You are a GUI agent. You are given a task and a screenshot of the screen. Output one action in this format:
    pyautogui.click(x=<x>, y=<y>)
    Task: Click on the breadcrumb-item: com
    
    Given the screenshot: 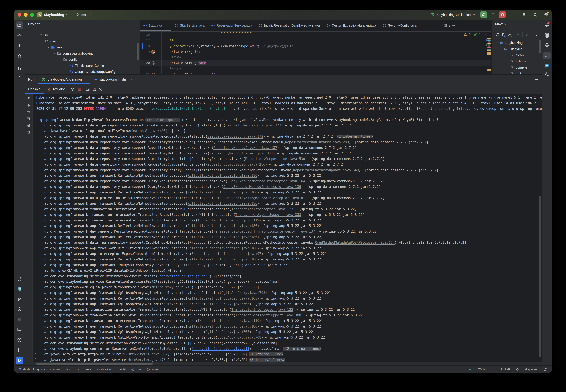 What is the action you would take?
    pyautogui.click(x=78, y=369)
    